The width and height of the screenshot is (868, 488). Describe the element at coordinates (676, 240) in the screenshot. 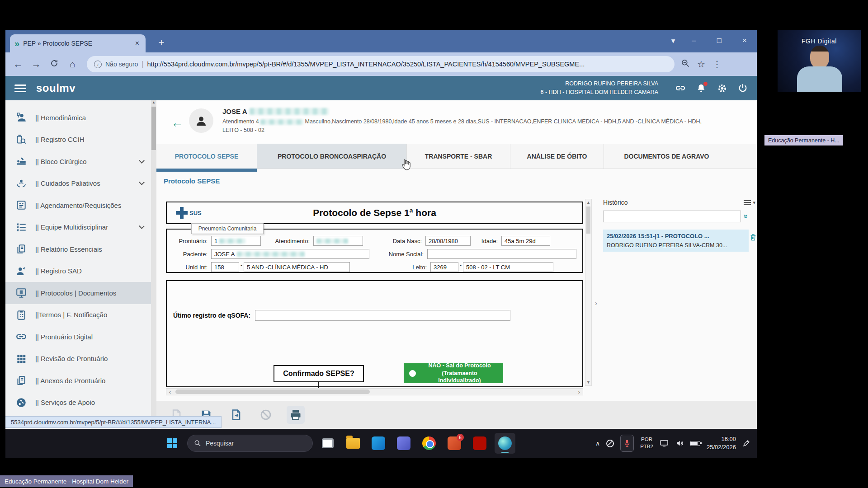

I see `historico-entry: 25/02/2026 15:51-|1 - PROTOCOLO ... RODR…` at that location.